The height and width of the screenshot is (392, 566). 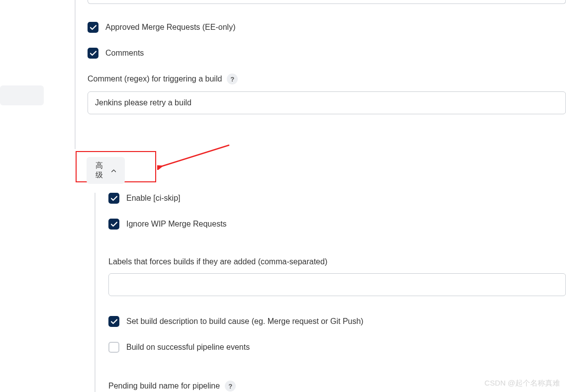 What do you see at coordinates (114, 198) in the screenshot?
I see `checkbox-enable-ci-skip` at bounding box center [114, 198].